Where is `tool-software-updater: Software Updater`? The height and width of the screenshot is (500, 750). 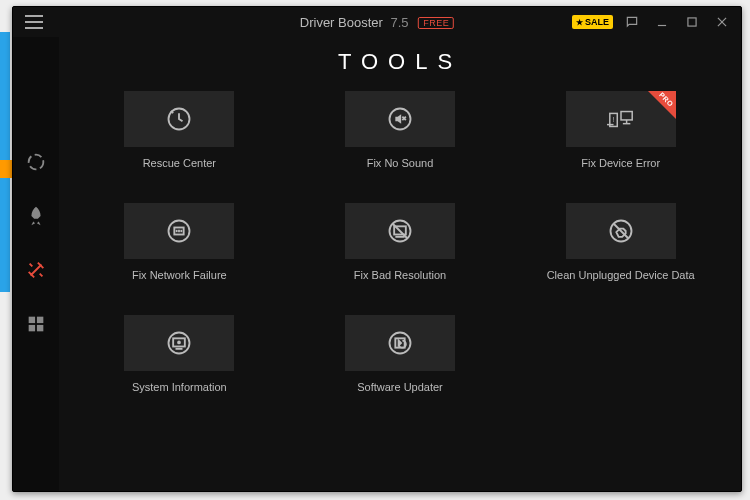 tool-software-updater: Software Updater is located at coordinates (400, 354).